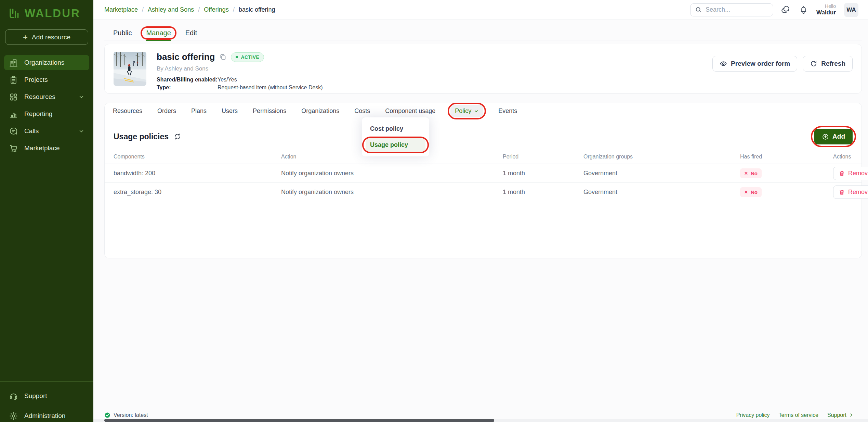  Describe the element at coordinates (483, 69) in the screenshot. I see `offering-card: basic offering ACTIVE By Ashley and Sons…` at that location.